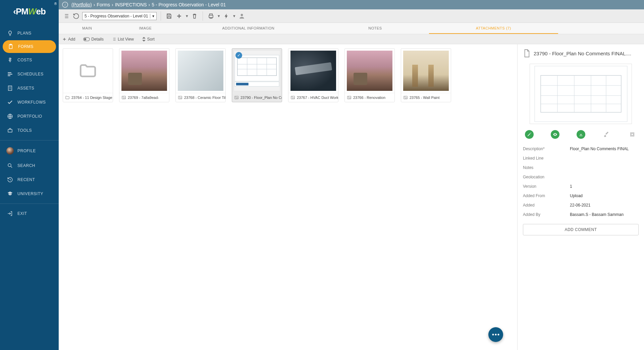  What do you see at coordinates (27, 151) in the screenshot?
I see `sidebar-item-label: PROFILE` at bounding box center [27, 151].